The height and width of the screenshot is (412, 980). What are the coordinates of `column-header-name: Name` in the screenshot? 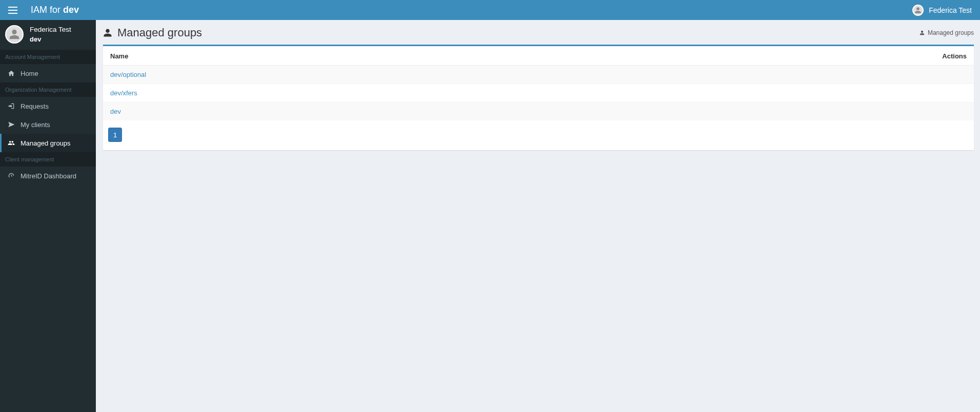 It's located at (349, 56).